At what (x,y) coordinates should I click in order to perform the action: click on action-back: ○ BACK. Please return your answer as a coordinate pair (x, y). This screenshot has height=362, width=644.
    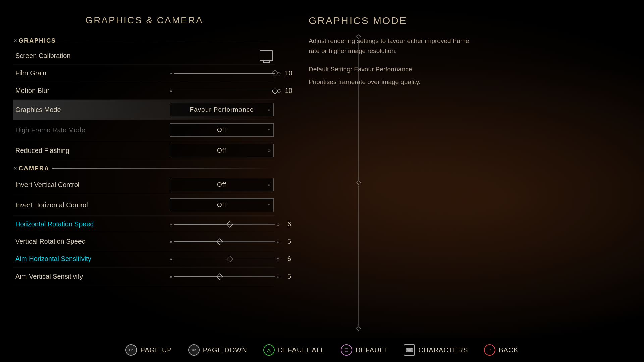
    Looking at the image, I should click on (501, 350).